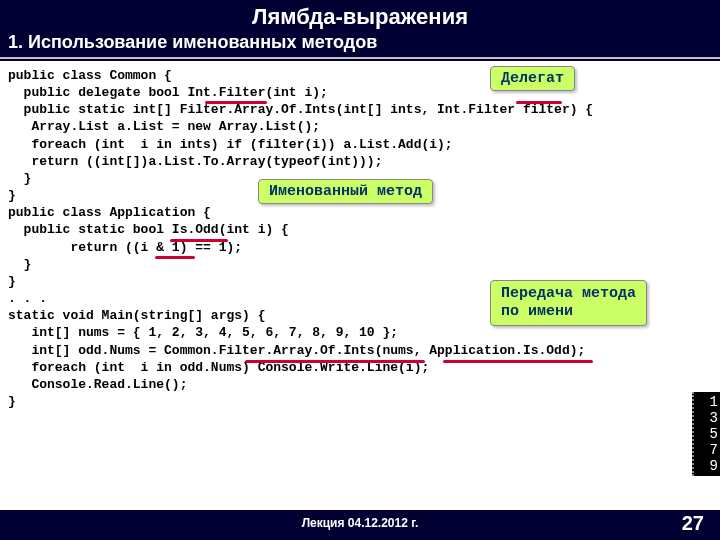 This screenshot has width=720, height=540. Describe the element at coordinates (568, 294) in the screenshot. I see `label-text: Передача метода` at that location.